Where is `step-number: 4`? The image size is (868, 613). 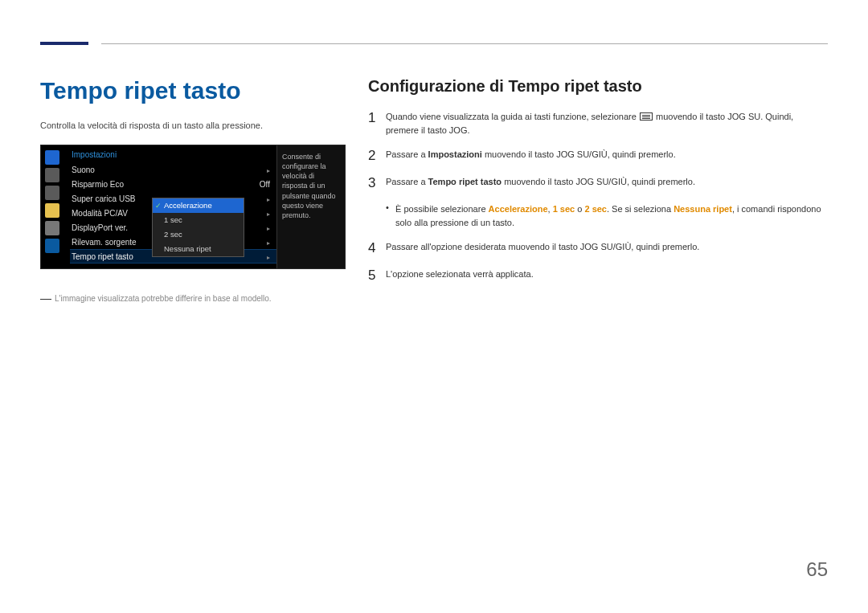
step-number: 4 is located at coordinates (377, 248).